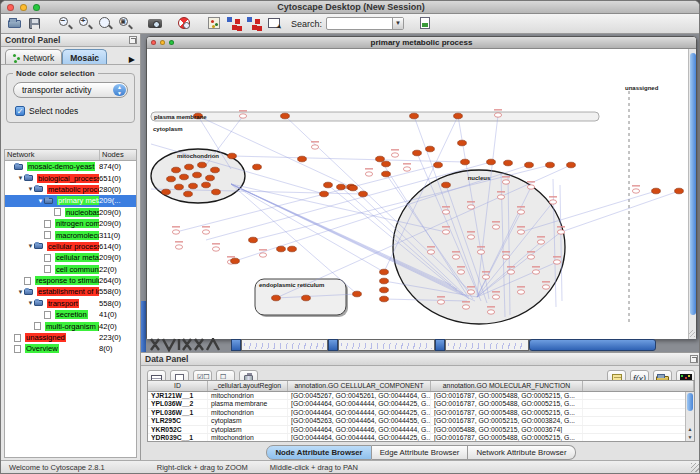 This screenshot has height=474, width=700. I want to click on col-layout-region: _cellularLayoutRegion, so click(248, 386).